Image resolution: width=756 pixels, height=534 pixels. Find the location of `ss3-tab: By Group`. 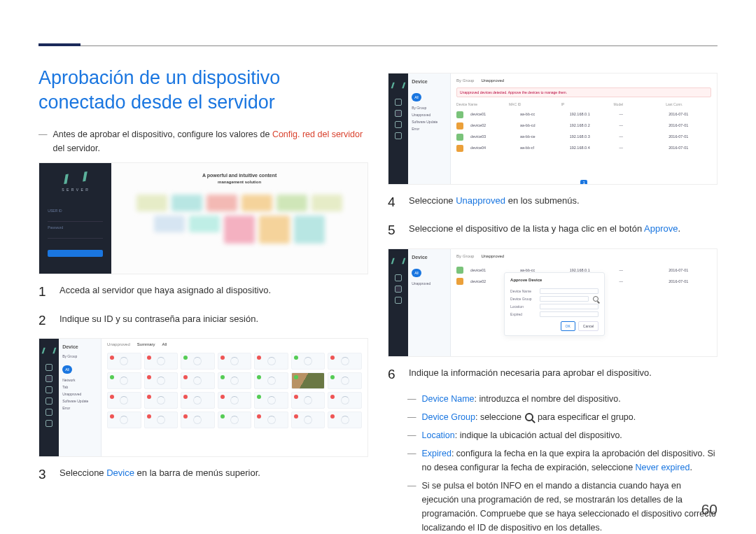

ss3-tab: By Group is located at coordinates (465, 81).